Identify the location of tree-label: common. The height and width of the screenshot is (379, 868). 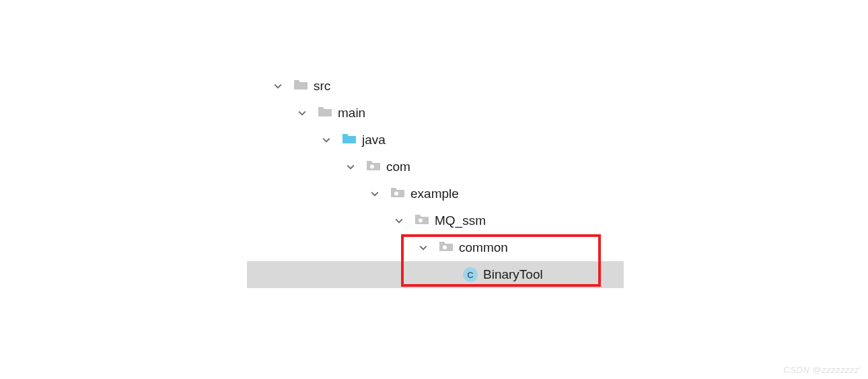
(483, 248).